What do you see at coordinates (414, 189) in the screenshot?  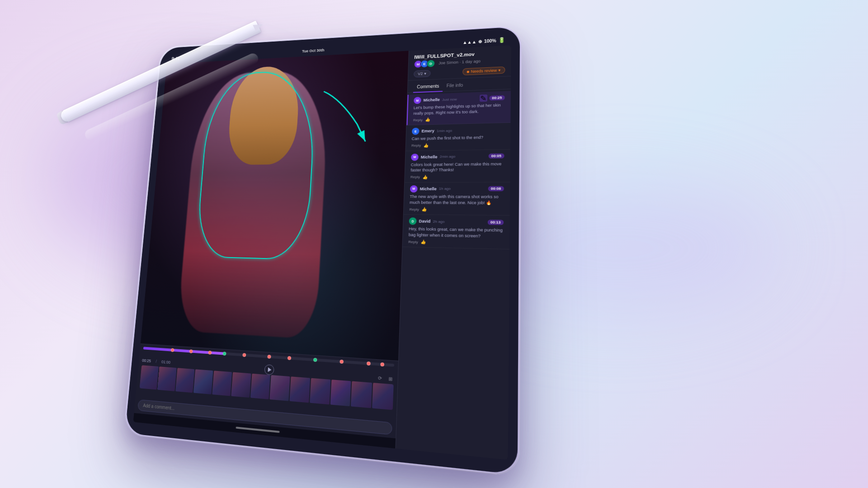 I see `comment-4-avatar: M` at bounding box center [414, 189].